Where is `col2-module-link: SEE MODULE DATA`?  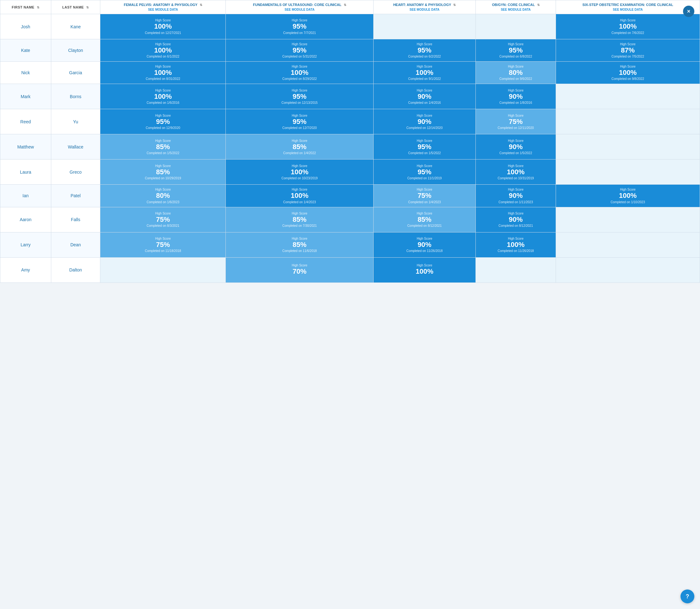 col2-module-link: SEE MODULE DATA is located at coordinates (300, 10).